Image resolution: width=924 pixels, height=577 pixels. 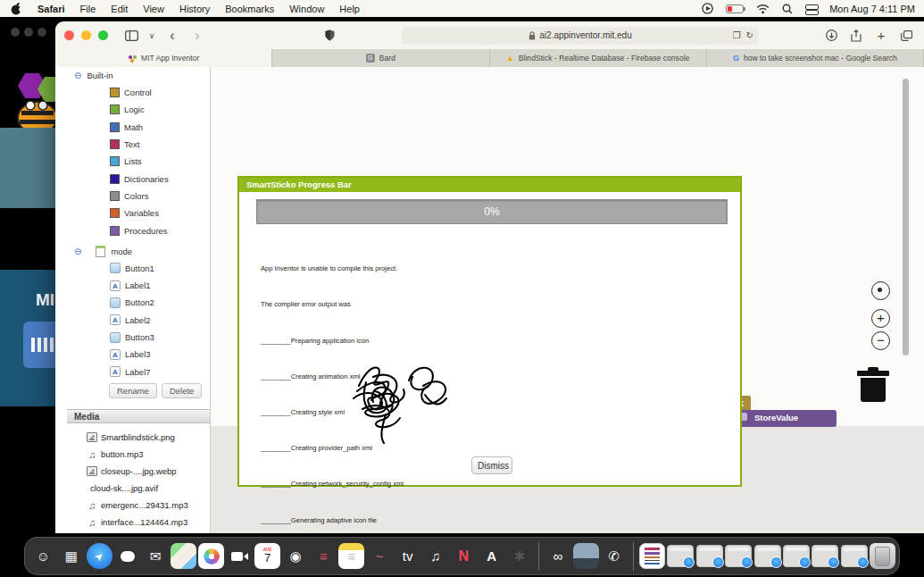 What do you see at coordinates (138, 472) in the screenshot?
I see `media-file-item: closeup-....jpg.webp` at bounding box center [138, 472].